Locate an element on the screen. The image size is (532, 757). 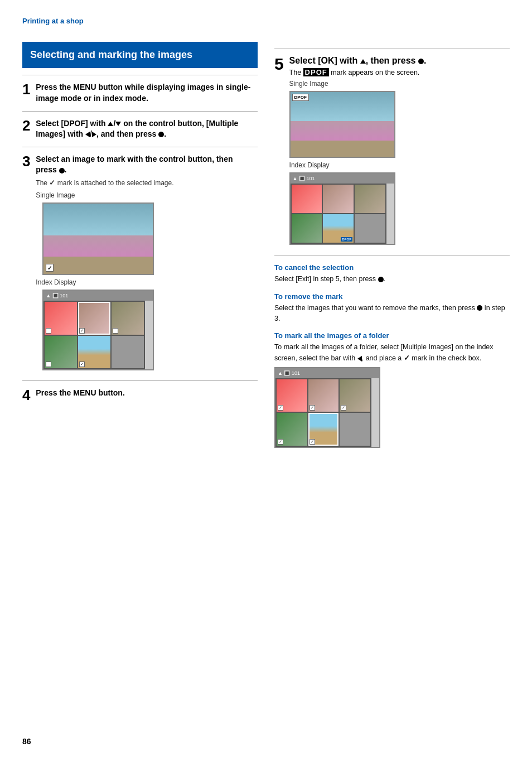
step-3-note: The ✓ mark is attached to the selected i… is located at coordinates (143, 183).